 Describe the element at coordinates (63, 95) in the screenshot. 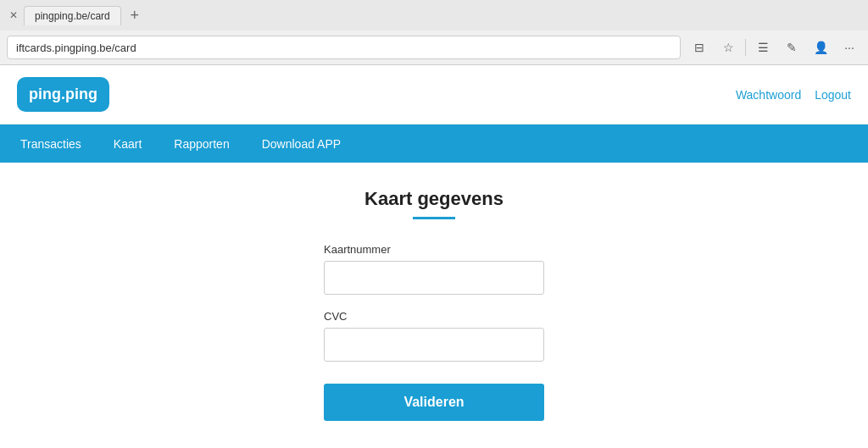

I see `site-logo: ping.ping` at that location.